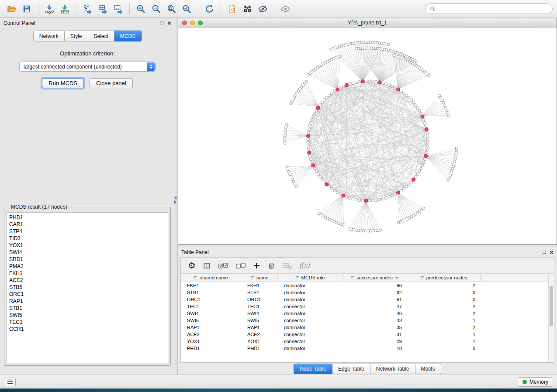 This screenshot has height=392, width=557. I want to click on memory-button: Memory, so click(536, 382).